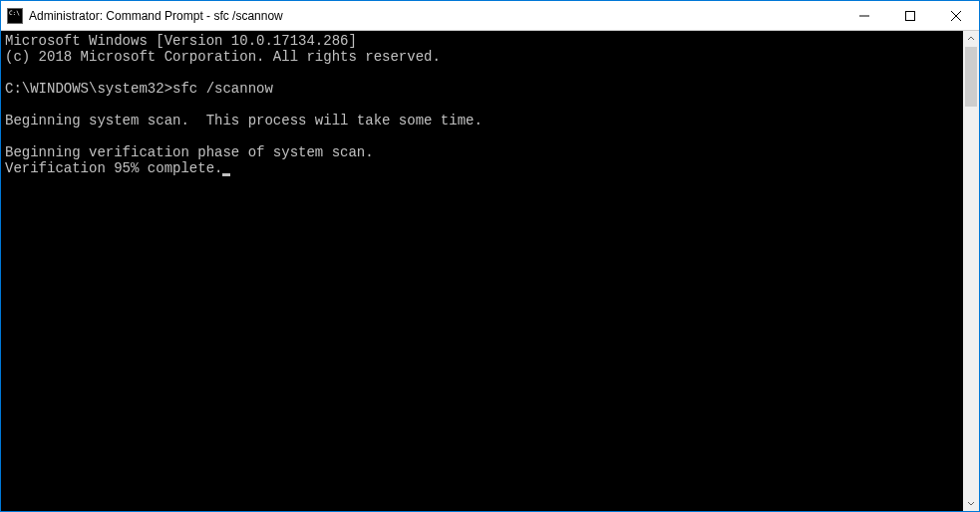 The image size is (980, 512). What do you see at coordinates (490, 16) in the screenshot?
I see `titlebar: Administrator: Command Prompt - sfc /sca…` at bounding box center [490, 16].